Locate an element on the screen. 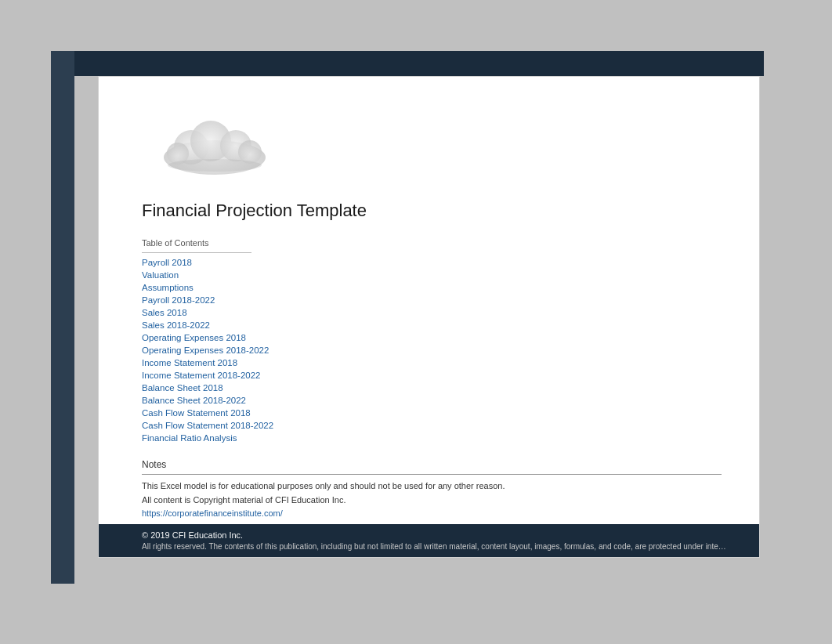 The height and width of the screenshot is (644, 832). toc-item: Balance Sheet 2018-2022 is located at coordinates (435, 400).